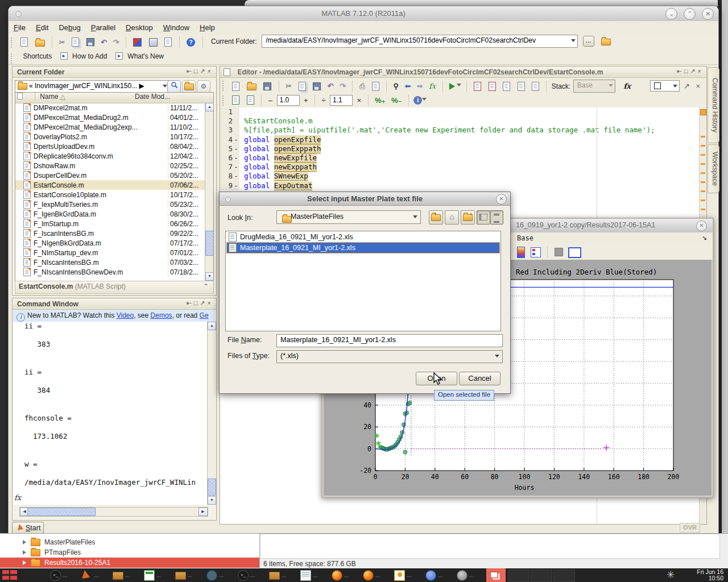 The image size is (728, 582). Describe the element at coordinates (323, 100) in the screenshot. I see `divide-step-button: ÷` at that location.